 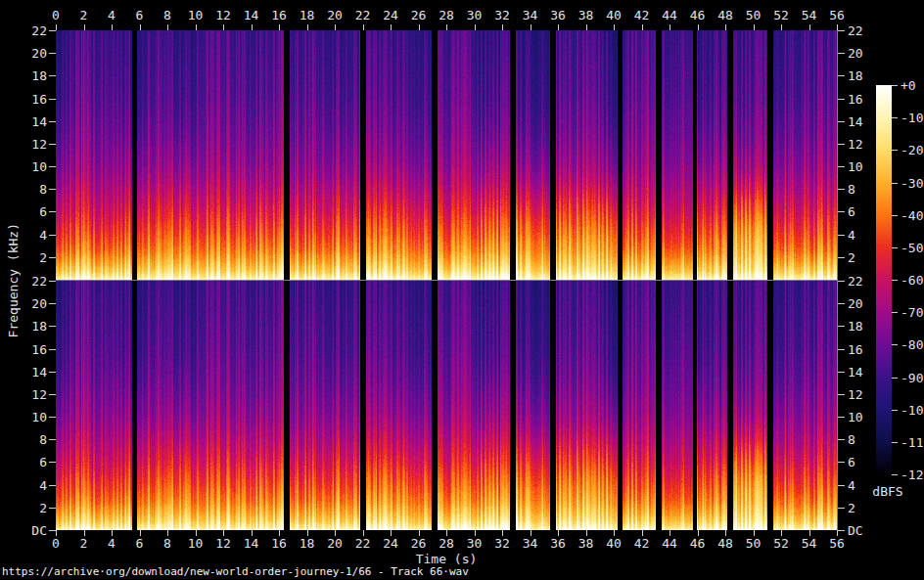 I want to click on time-tick-label: 0, so click(x=56, y=16).